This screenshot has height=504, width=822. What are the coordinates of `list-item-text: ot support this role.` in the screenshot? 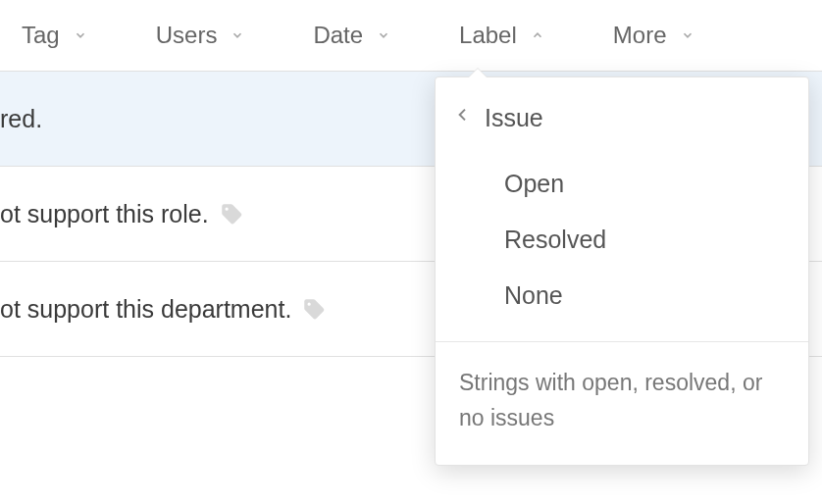 It's located at (104, 214).